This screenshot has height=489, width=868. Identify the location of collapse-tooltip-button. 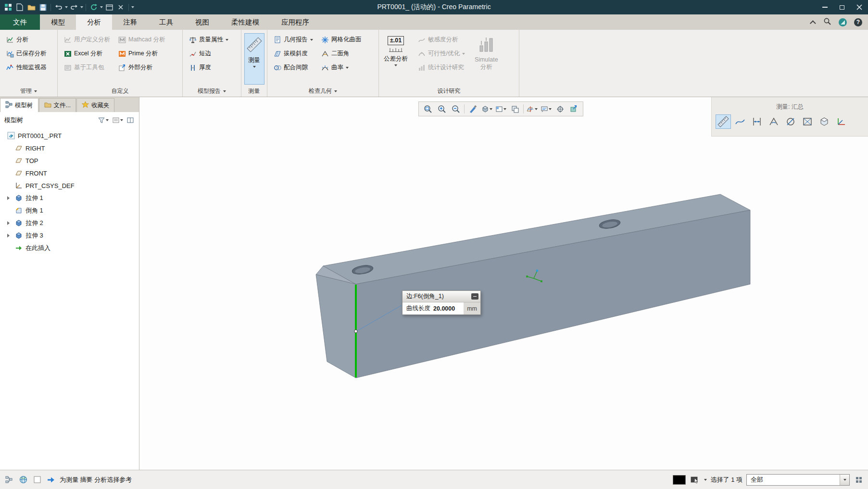
(475, 296).